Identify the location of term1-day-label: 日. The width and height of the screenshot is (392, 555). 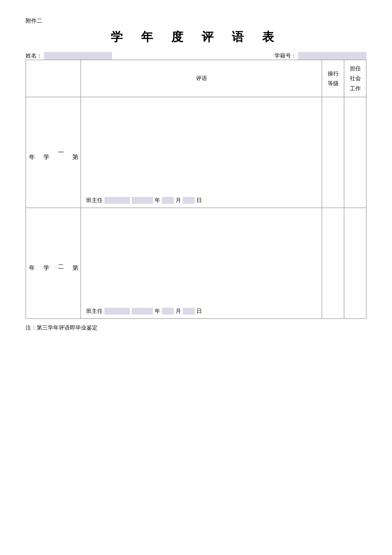
(199, 200).